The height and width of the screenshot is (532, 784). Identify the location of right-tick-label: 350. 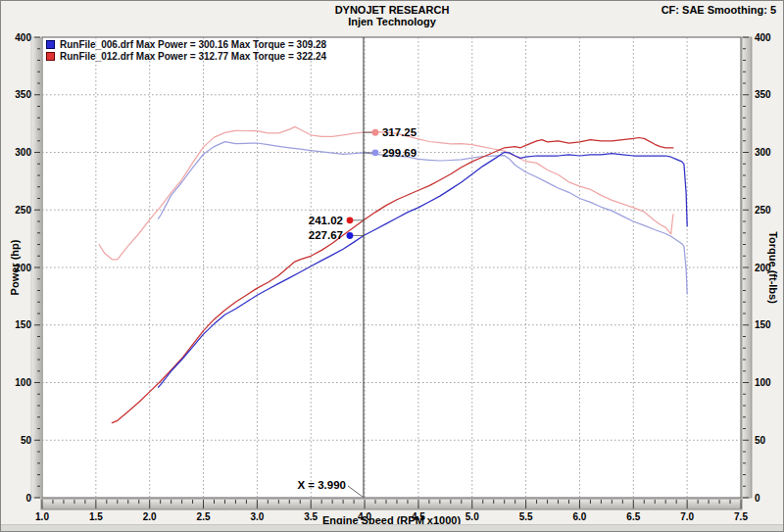
(762, 94).